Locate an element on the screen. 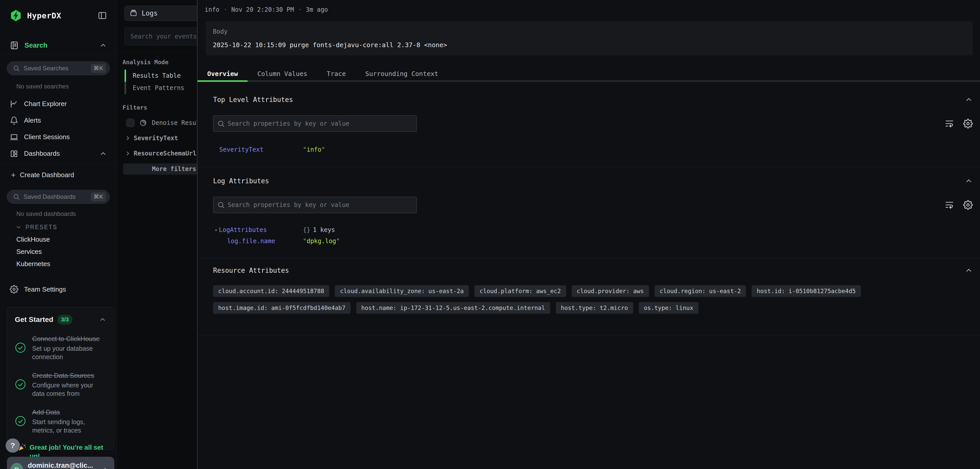  attribute-value: info is located at coordinates (314, 150).